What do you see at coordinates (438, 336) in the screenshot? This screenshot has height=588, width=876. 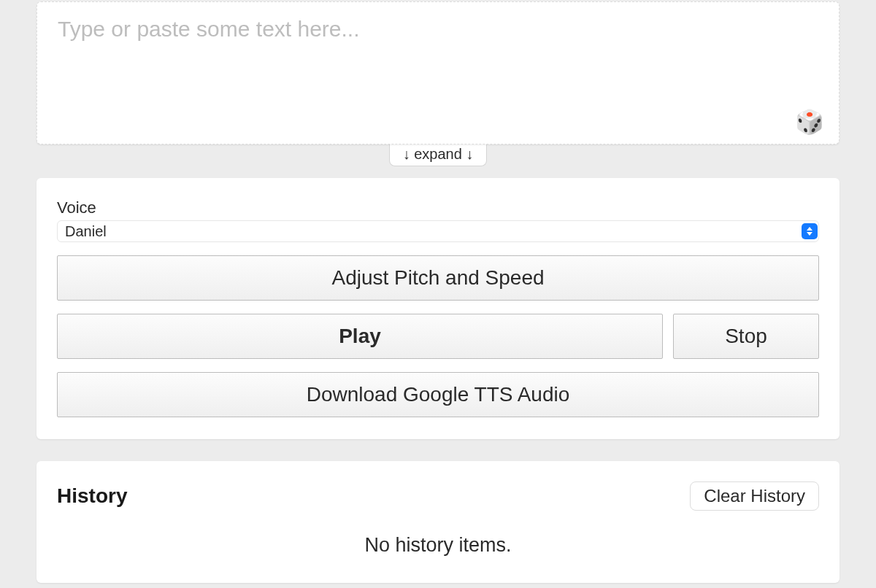 I see `play-stop-row: Play Stop` at bounding box center [438, 336].